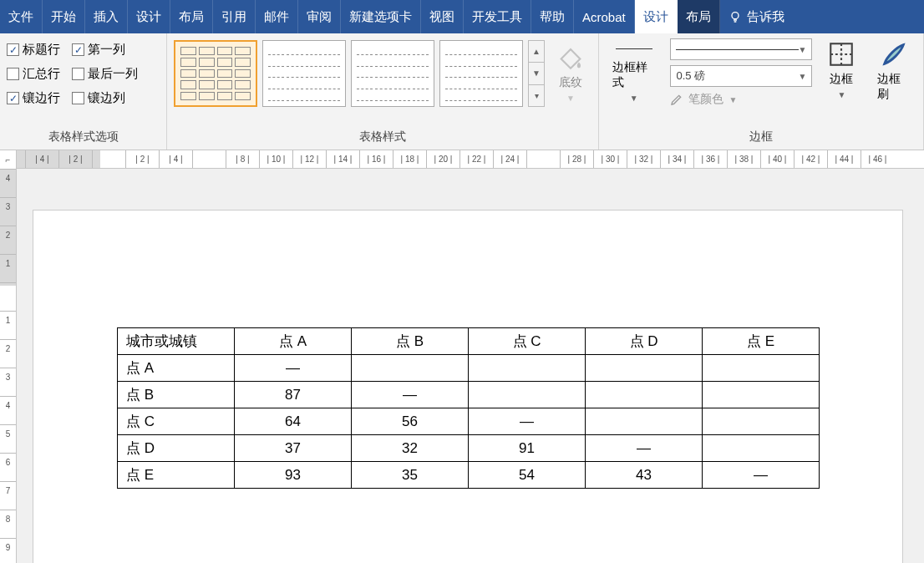 The image size is (924, 563). What do you see at coordinates (176, 395) in the screenshot?
I see `table-cell: 点 B` at bounding box center [176, 395].